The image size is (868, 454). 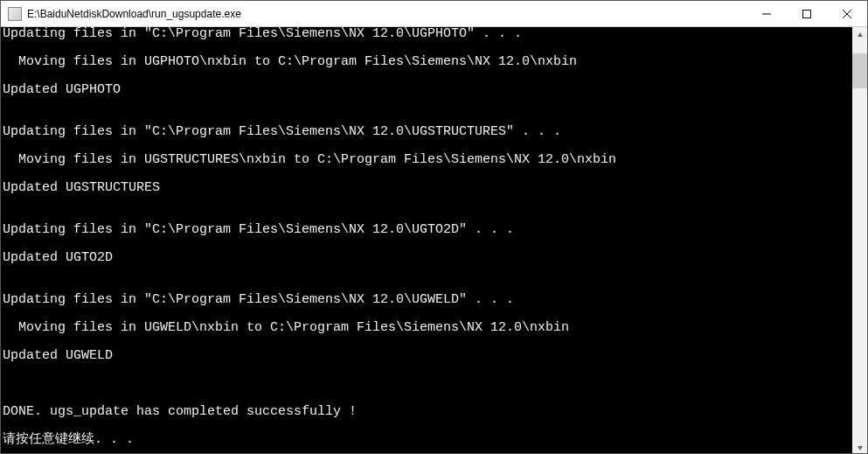 I want to click on scroll-down-arrow-icon, so click(x=860, y=447).